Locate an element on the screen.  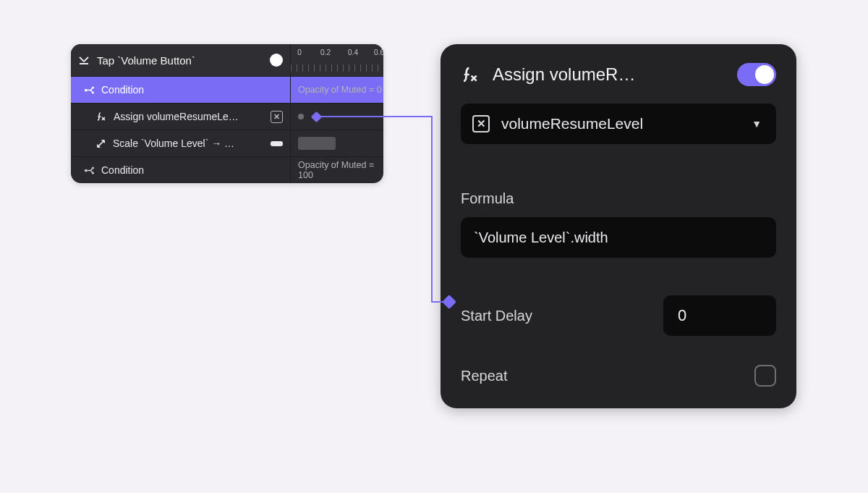
start-delay-input: 0 is located at coordinates (720, 316).